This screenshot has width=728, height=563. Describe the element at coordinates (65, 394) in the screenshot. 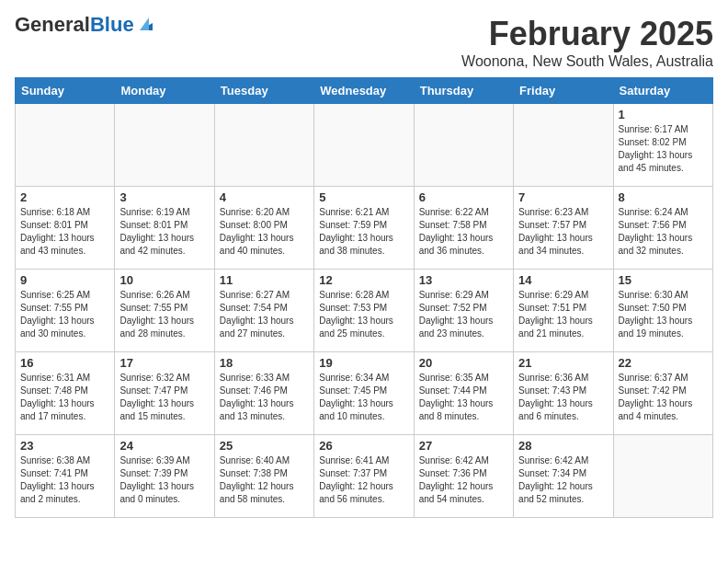

I see `calendar-cell: 16Sunrise: 6:31 AMSunset: 7:48 PMDayligh…` at that location.